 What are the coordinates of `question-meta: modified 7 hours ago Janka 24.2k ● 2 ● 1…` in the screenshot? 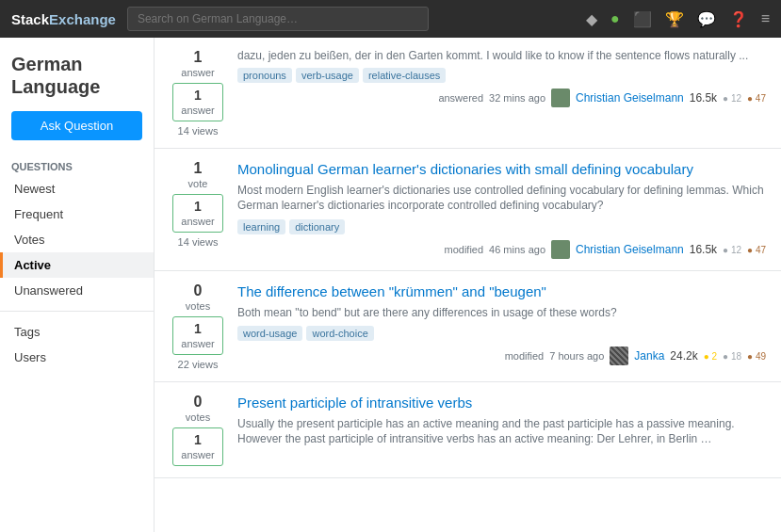 It's located at (501, 356).